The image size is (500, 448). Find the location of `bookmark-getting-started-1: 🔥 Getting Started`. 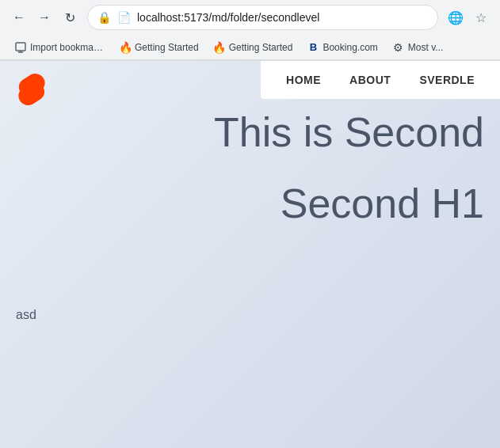

bookmark-getting-started-1: 🔥 Getting Started is located at coordinates (158, 47).